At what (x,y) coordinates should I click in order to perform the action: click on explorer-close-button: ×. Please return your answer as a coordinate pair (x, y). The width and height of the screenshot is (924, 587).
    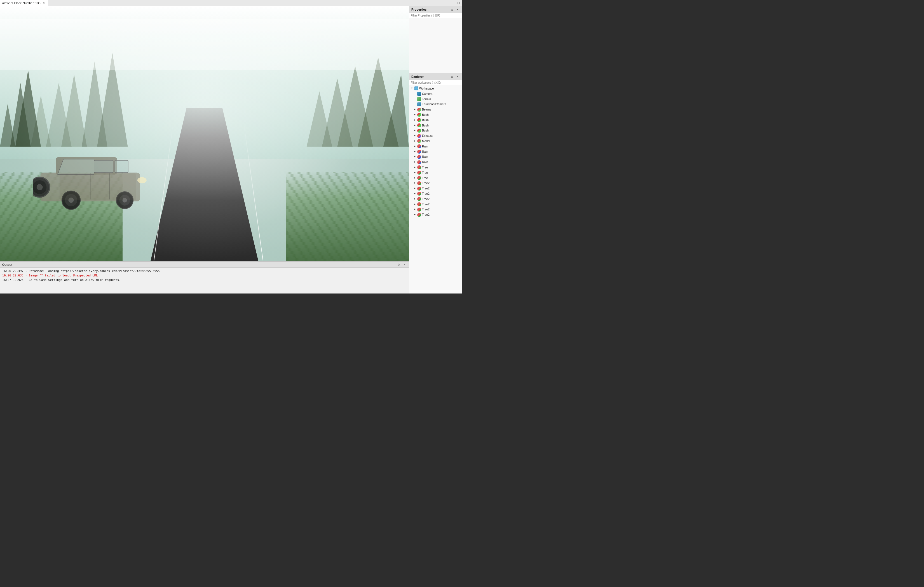
    Looking at the image, I should click on (457, 77).